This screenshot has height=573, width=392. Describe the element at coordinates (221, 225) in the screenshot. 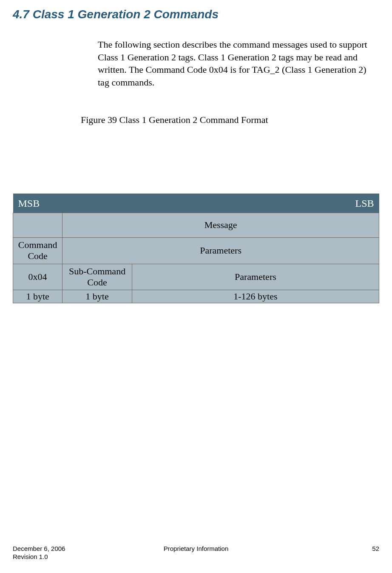

I see `message-cell: Message` at that location.